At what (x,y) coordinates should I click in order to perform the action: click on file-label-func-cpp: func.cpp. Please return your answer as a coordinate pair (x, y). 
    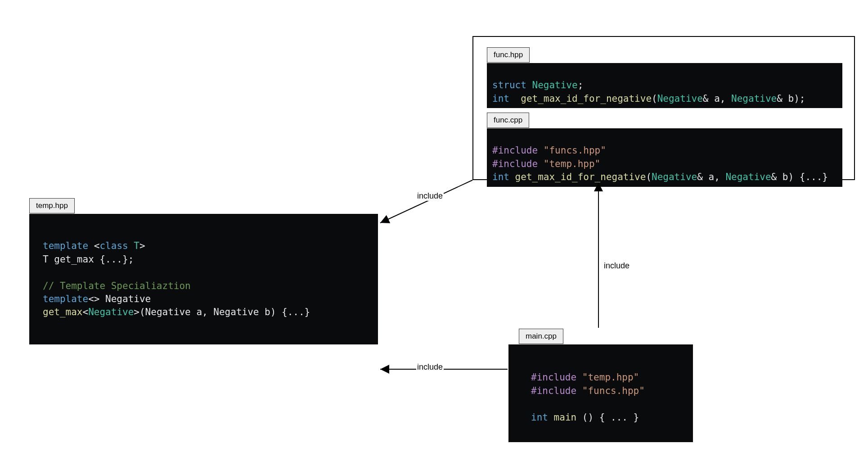
    Looking at the image, I should click on (508, 120).